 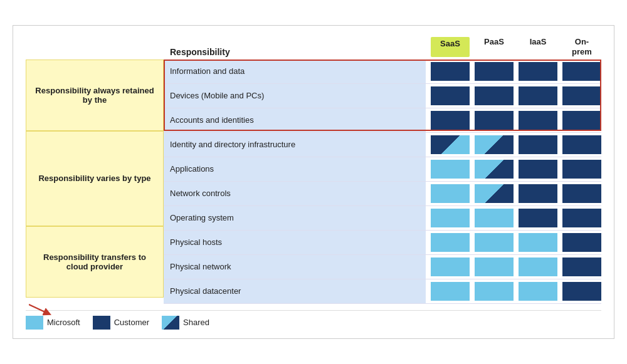 I want to click on cell-onprem-physical-datacenter, so click(x=582, y=291).